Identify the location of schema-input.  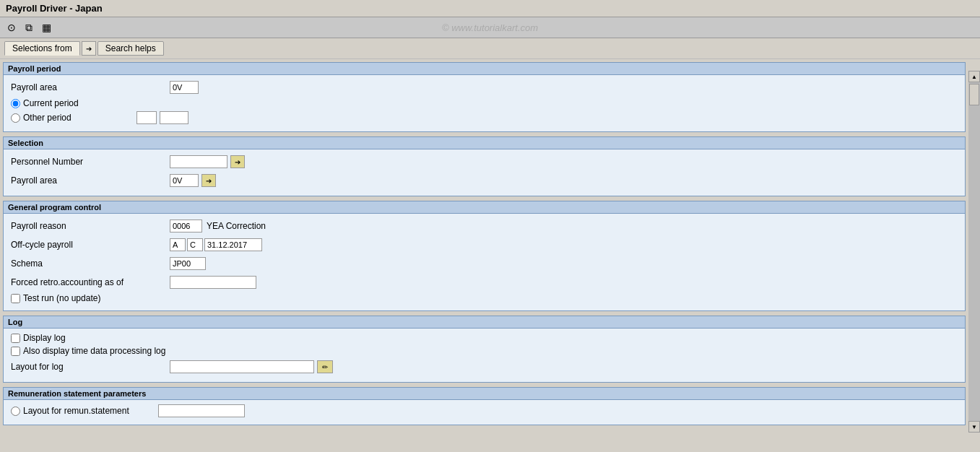
(188, 264).